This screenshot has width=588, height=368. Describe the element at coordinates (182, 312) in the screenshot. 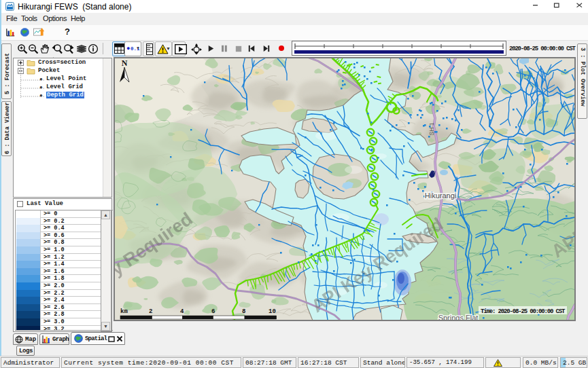

I see `svg-text: 4` at that location.